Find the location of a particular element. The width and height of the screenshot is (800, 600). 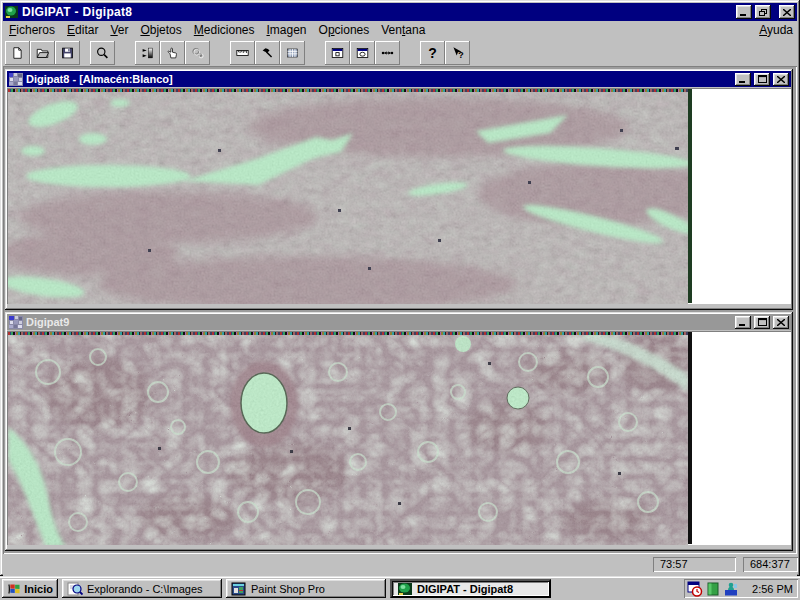

taskbar-clock: 2:56 PM is located at coordinates (772, 589).